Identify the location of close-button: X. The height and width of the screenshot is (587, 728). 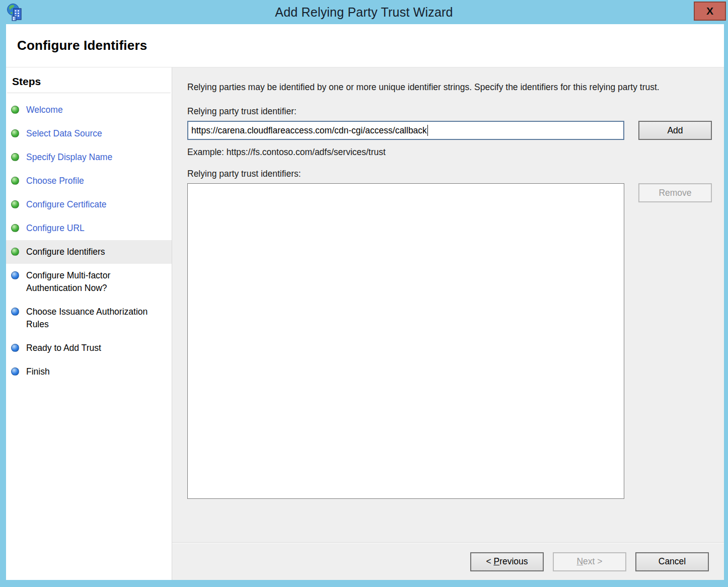
(710, 11).